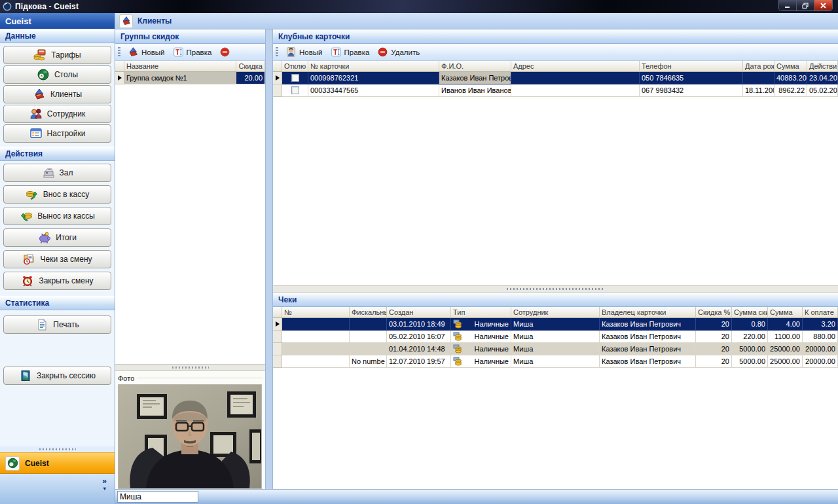  Describe the element at coordinates (368, 313) in the screenshot. I see `column-header-fiscal: Фискальны` at that location.